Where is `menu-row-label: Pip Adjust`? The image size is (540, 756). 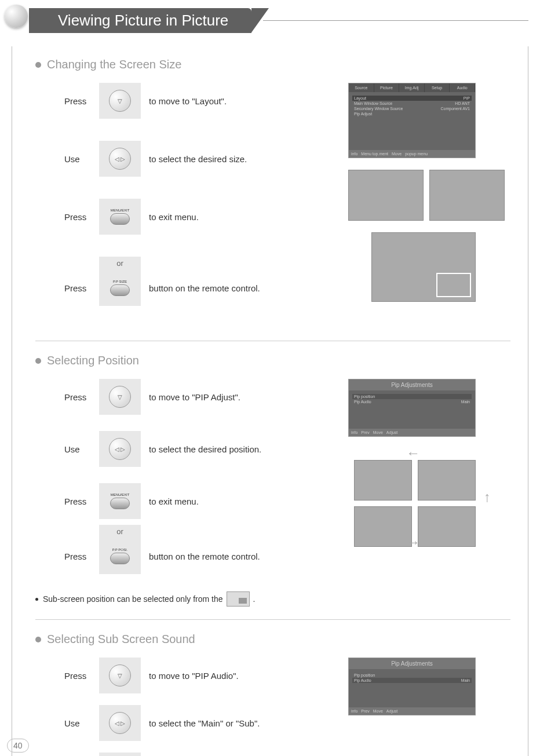 menu-row-label: Pip Adjust is located at coordinates (363, 114).